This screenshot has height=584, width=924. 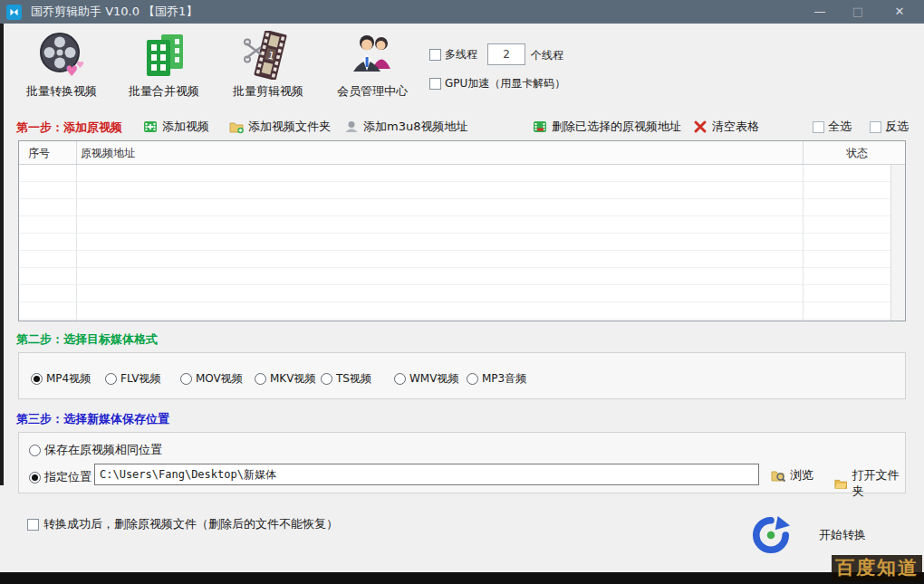 What do you see at coordinates (103, 450) in the screenshot?
I see `save-same-location-label: 保存在原视频相同位置` at bounding box center [103, 450].